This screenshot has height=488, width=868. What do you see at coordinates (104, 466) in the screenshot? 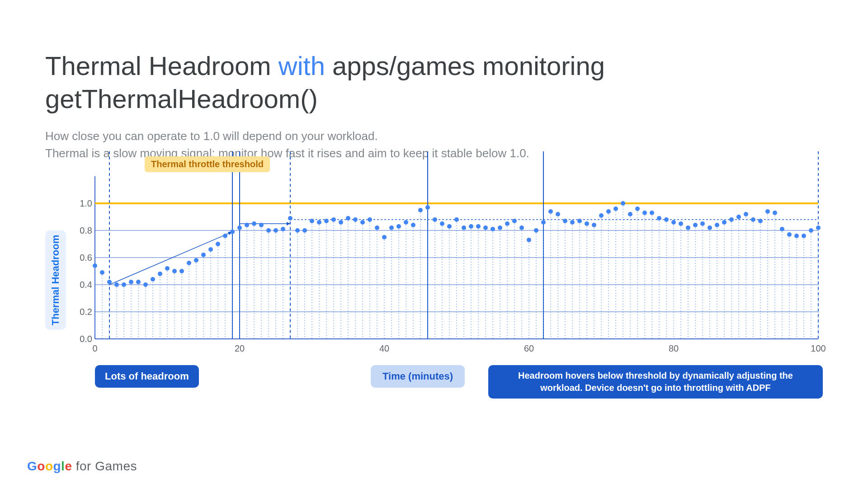
I see `logo-rest: for Games` at bounding box center [104, 466].